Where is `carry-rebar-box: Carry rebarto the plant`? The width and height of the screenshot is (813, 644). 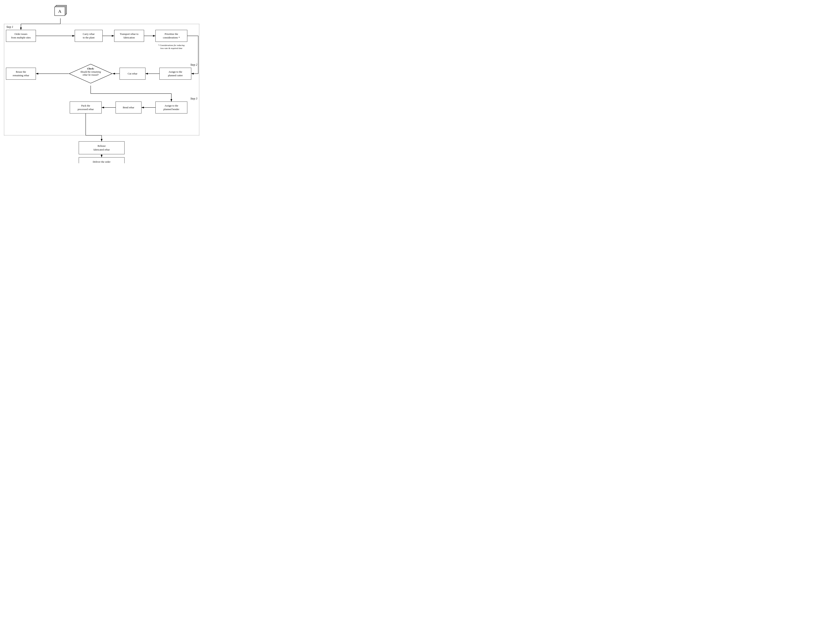
carry-rebar-box: Carry rebarto the plant is located at coordinates (89, 36).